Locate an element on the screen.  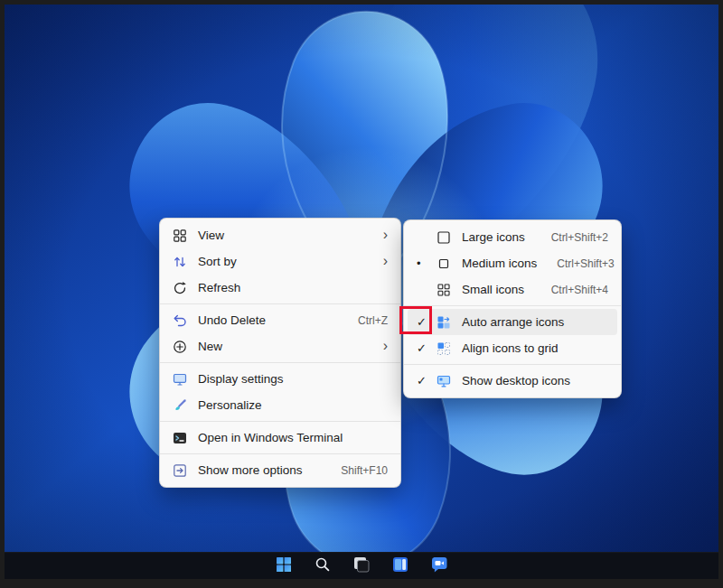
terminal-icon is located at coordinates (180, 438).